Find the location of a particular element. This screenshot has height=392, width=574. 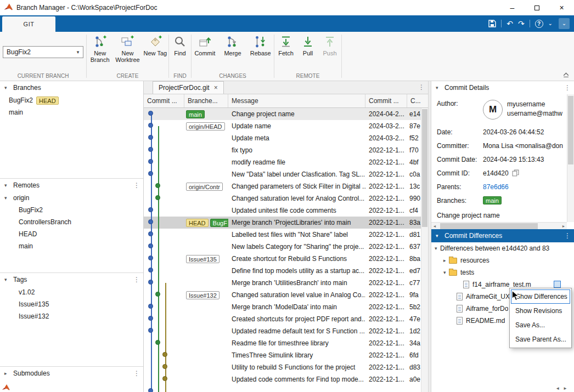

table-row: origin/HEADUpdate name2024-03-2...87e is located at coordinates (282, 126).